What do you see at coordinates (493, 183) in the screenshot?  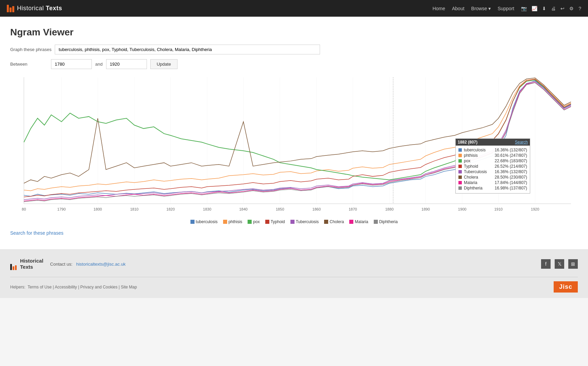 I see `tooltip-row: Malaria 17.84% (144/807)` at bounding box center [493, 183].